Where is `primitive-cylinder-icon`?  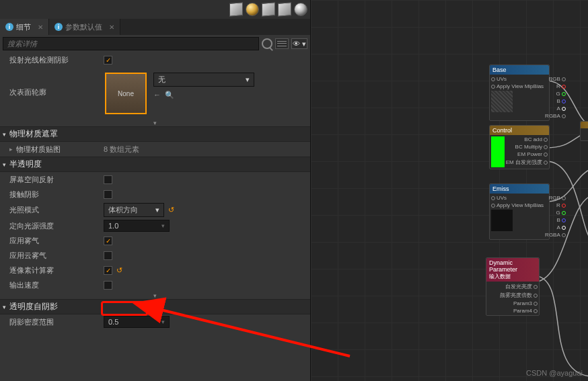 primitive-cylinder-icon is located at coordinates (236, 9).